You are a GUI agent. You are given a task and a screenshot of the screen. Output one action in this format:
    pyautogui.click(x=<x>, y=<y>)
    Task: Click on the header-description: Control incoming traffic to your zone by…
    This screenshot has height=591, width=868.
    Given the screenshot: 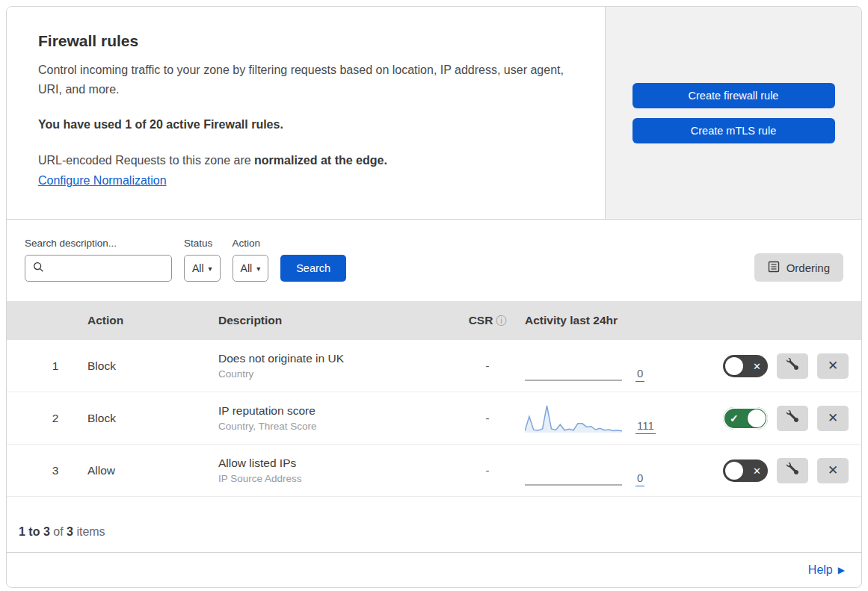 What is the action you would take?
    pyautogui.click(x=306, y=81)
    